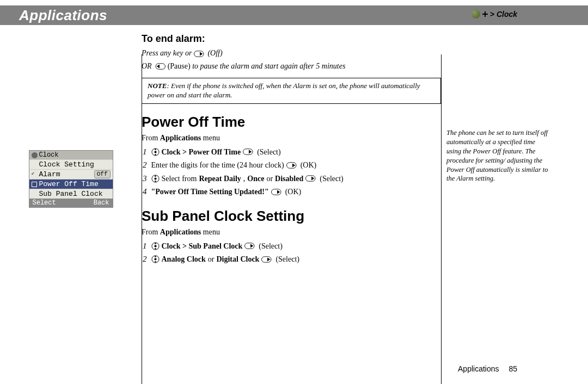 The width and height of the screenshot is (588, 384). I want to click on power-off-heading: Power Off Time, so click(291, 122).